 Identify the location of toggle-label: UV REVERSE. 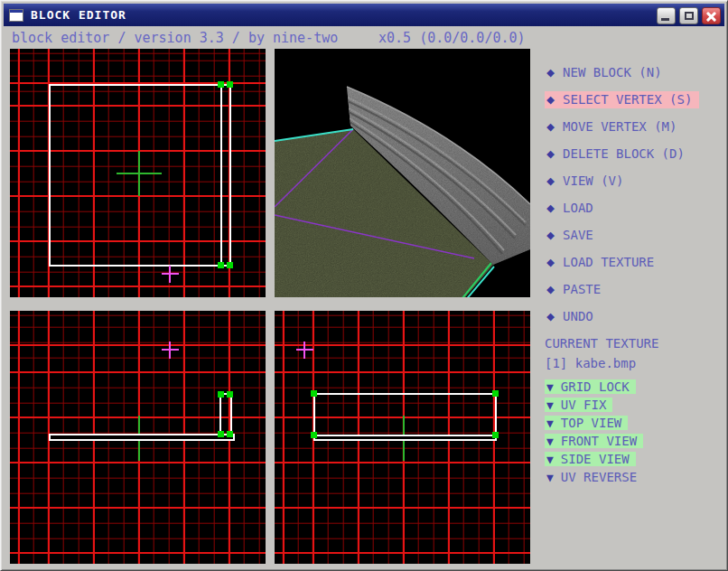
(599, 477).